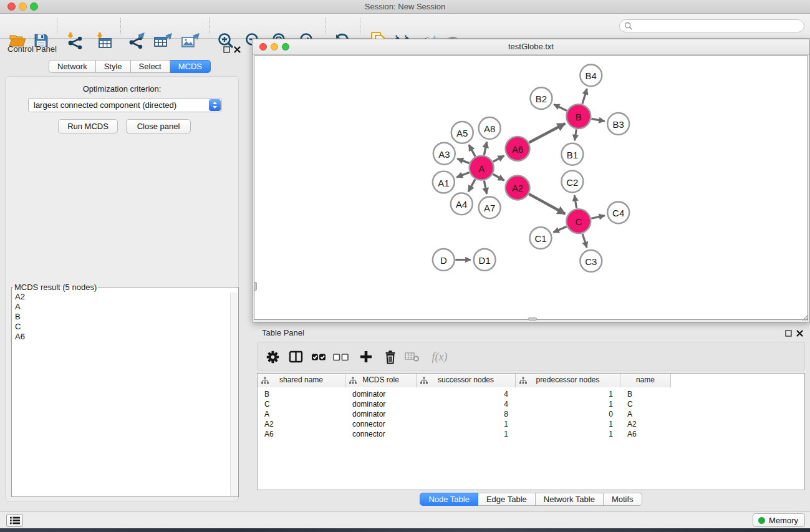 The height and width of the screenshot is (532, 810). Describe the element at coordinates (597, 120) in the screenshot. I see `edge-B-B3` at that location.